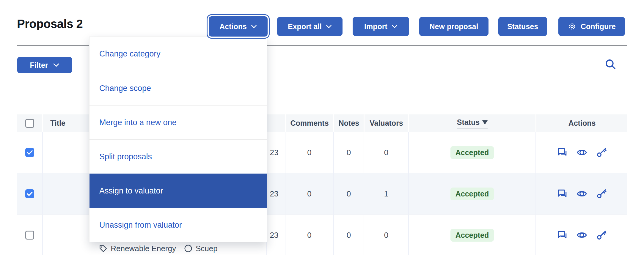 The height and width of the screenshot is (255, 644). I want to click on column-header-published, so click(276, 123).